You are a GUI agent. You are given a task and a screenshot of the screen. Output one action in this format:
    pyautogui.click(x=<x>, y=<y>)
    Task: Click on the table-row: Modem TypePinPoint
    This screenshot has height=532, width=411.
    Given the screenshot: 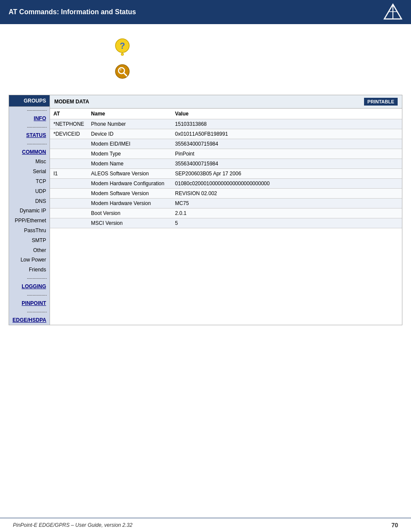 What is the action you would take?
    pyautogui.click(x=226, y=154)
    